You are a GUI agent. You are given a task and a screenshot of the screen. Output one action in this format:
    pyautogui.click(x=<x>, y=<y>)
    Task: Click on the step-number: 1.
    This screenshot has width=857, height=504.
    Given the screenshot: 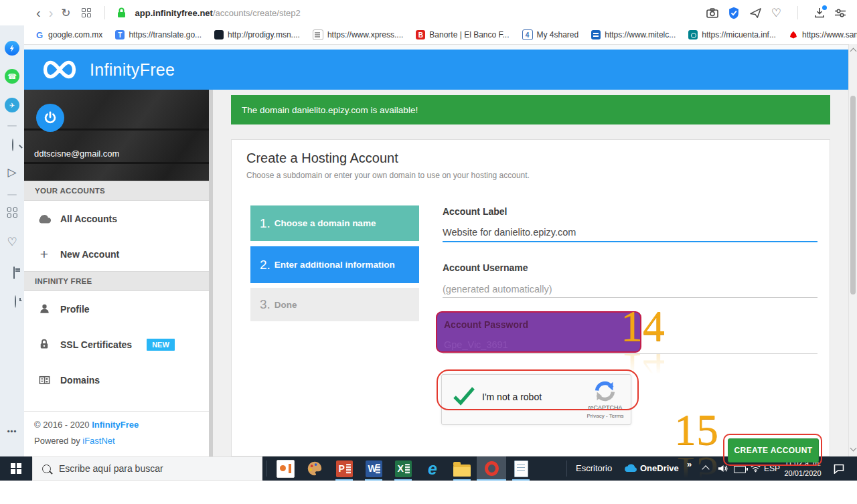 What is the action you would take?
    pyautogui.click(x=265, y=224)
    